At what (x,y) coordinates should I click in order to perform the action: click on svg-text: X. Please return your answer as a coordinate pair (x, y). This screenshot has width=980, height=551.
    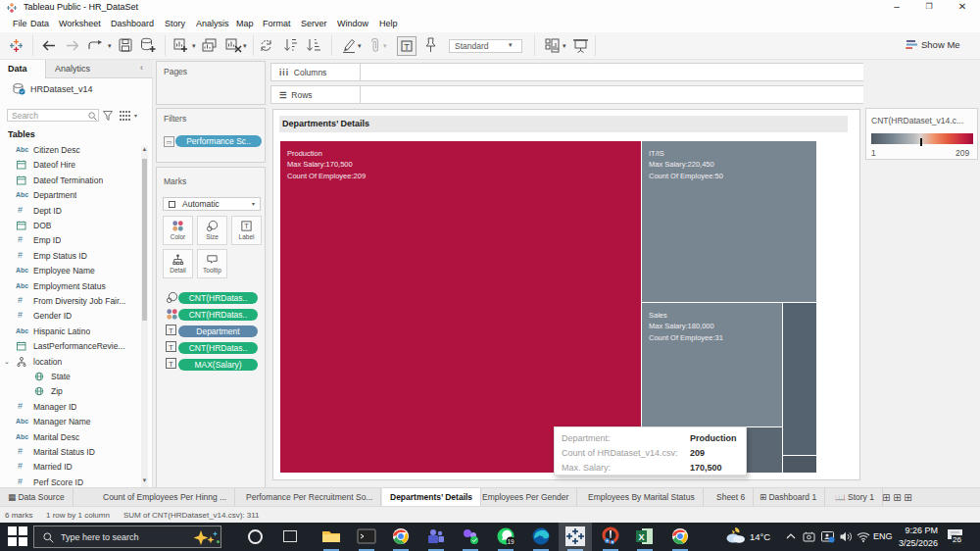
    Looking at the image, I should click on (641, 537).